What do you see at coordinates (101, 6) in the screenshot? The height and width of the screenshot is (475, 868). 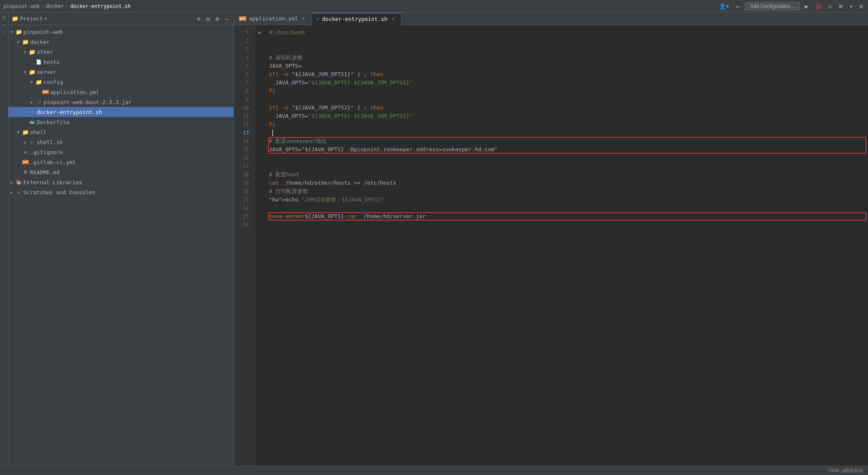 I see `breadcrumb-file: docker-entrypoint.sh` at bounding box center [101, 6].